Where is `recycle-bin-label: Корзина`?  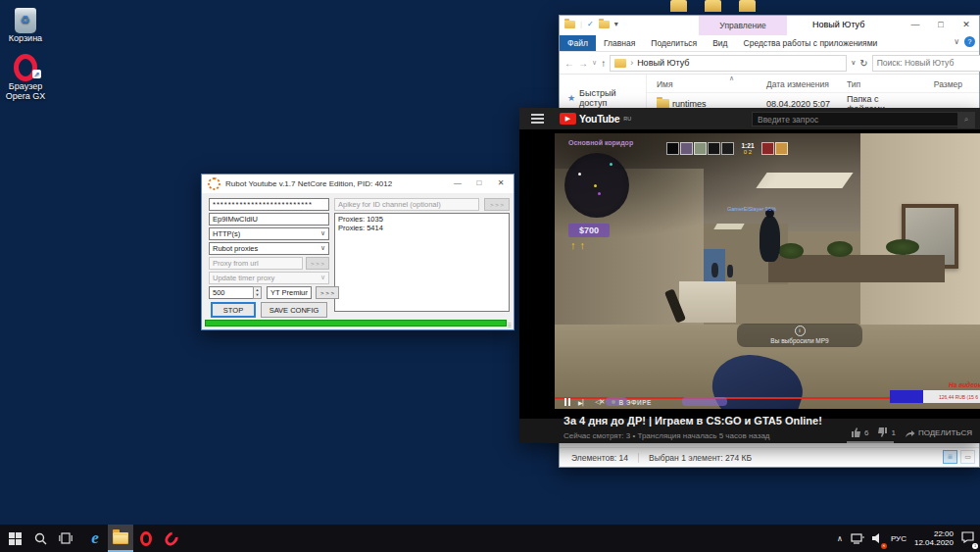
recycle-bin-label: Корзина is located at coordinates (28, 38).